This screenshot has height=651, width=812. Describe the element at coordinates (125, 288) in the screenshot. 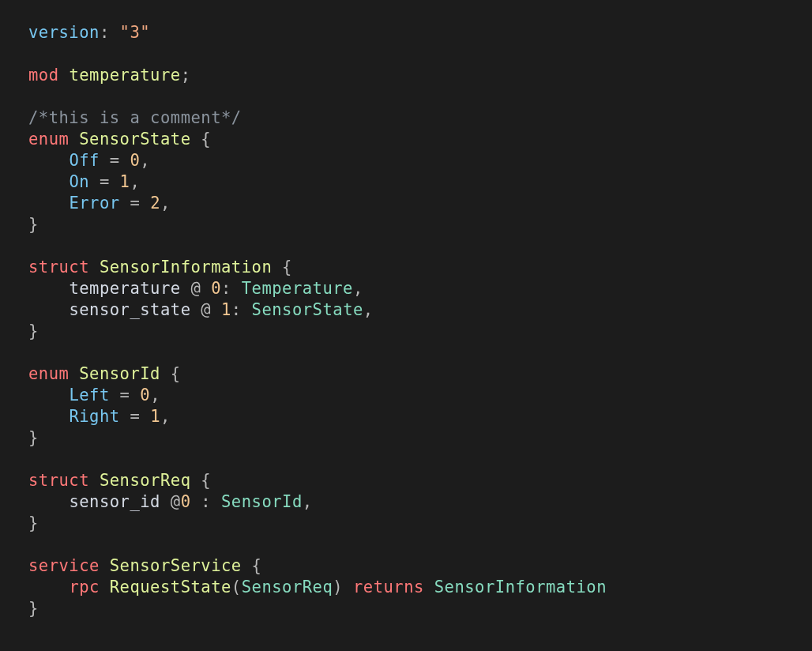

I see `token-prop: temperature` at that location.